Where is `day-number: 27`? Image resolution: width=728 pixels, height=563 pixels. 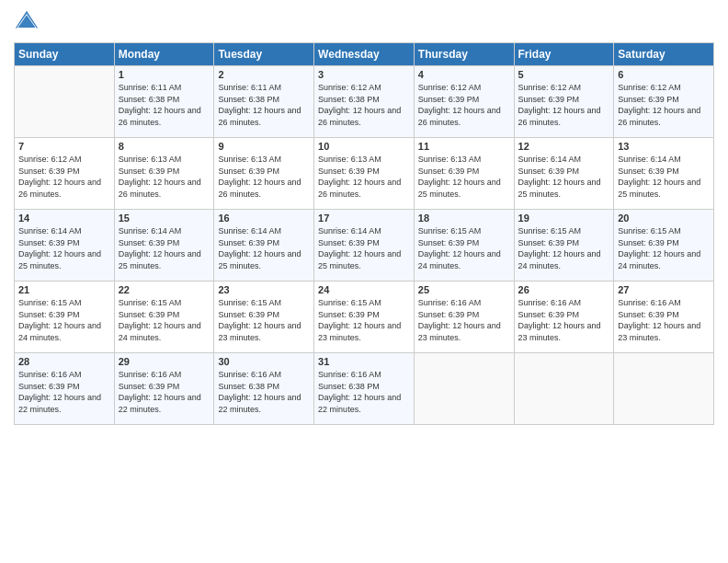 day-number: 27 is located at coordinates (664, 290).